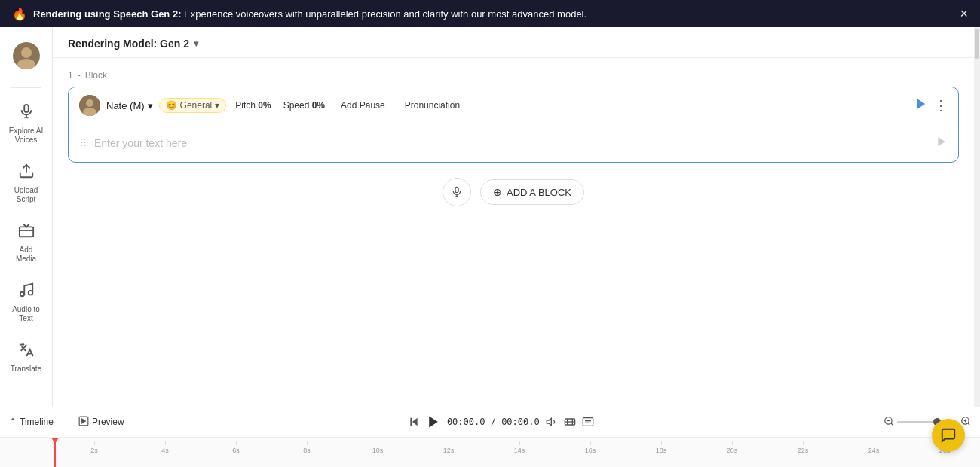 This screenshot has height=467, width=980. Describe the element at coordinates (26, 243) in the screenshot. I see `sidebar-item-add-media: Add Media` at that location.